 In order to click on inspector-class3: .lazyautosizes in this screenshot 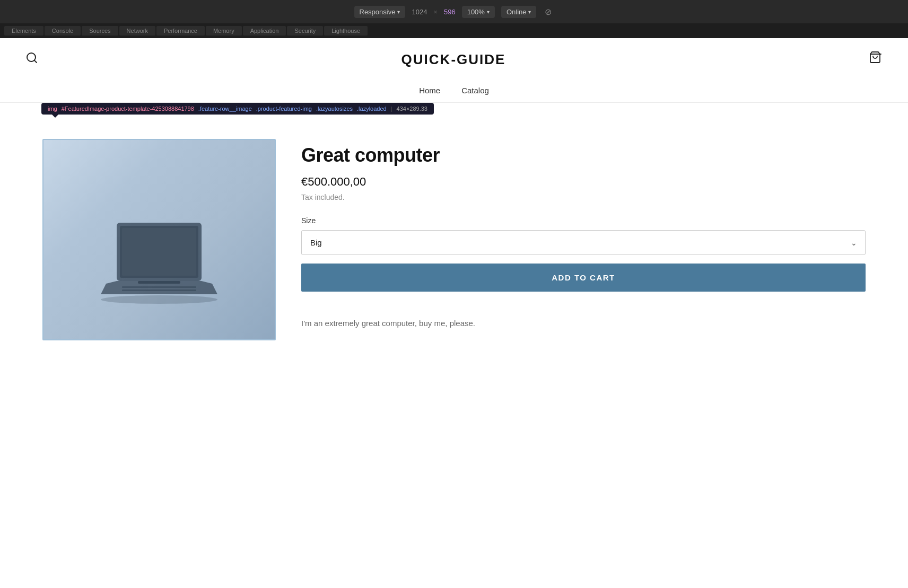, I will do `click(334, 109)`.